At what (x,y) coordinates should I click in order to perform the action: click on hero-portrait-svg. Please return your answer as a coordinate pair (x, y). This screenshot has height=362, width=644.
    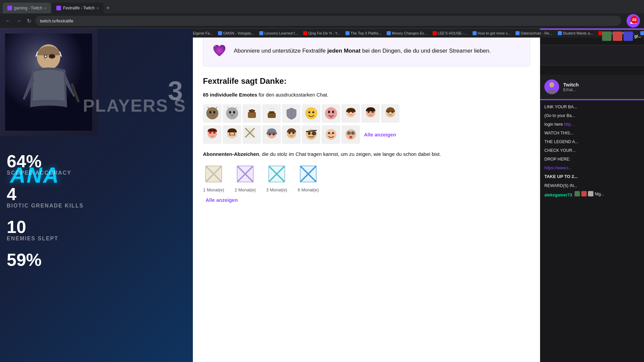
    Looking at the image, I should click on (49, 82).